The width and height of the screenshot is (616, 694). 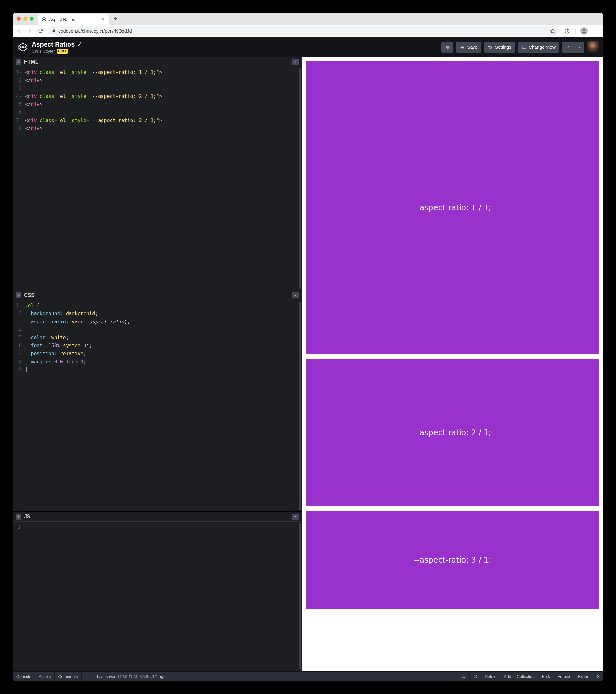 I want to click on preview-box: --aspect-ratio: 2 / 1;, so click(x=453, y=433).